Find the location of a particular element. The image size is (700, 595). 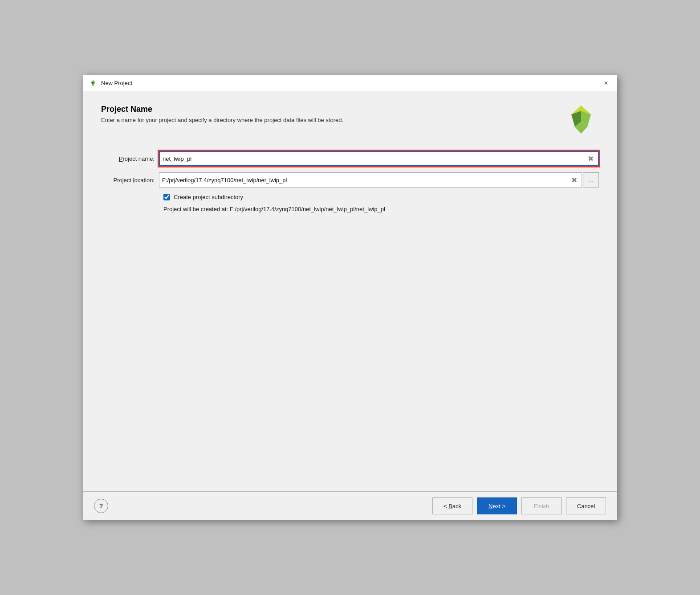

project-location-input-container: ✖ is located at coordinates (370, 180).